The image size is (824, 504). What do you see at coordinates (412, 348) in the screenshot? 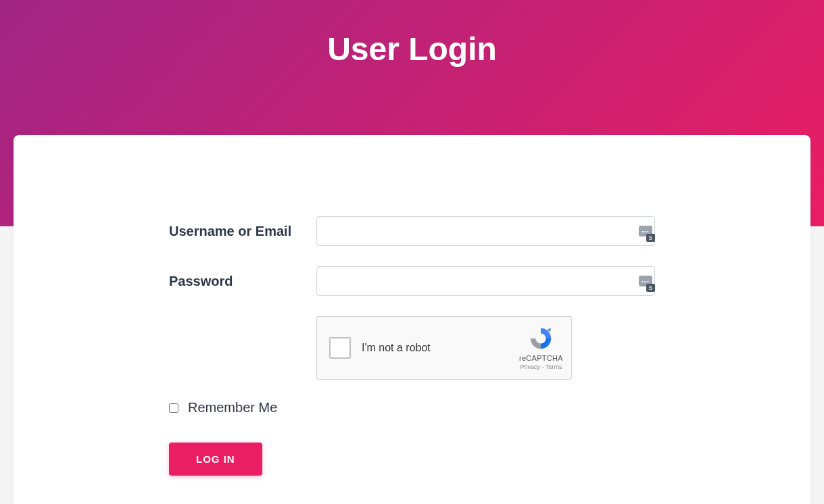
I see `recaptcha-row: I'm not a robot reCAPTCHA Privacy - Term…` at bounding box center [412, 348].